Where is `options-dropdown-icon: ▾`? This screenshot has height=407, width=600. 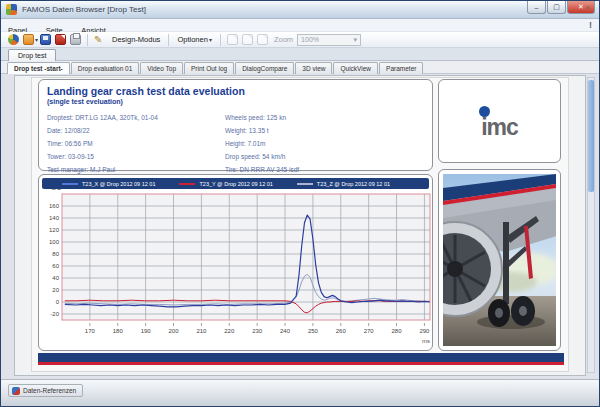
options-dropdown-icon: ▾ is located at coordinates (210, 40).